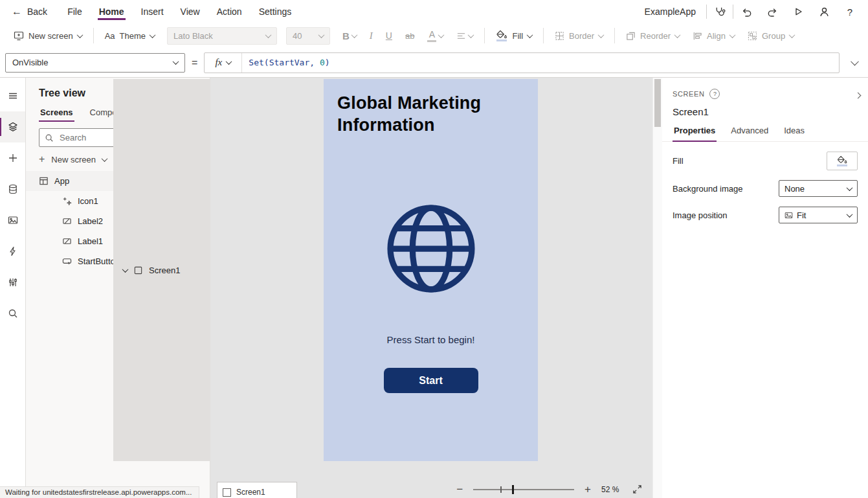 The height and width of the screenshot is (498, 868). What do you see at coordinates (695, 132) in the screenshot?
I see `tab-properties: Properties` at bounding box center [695, 132].